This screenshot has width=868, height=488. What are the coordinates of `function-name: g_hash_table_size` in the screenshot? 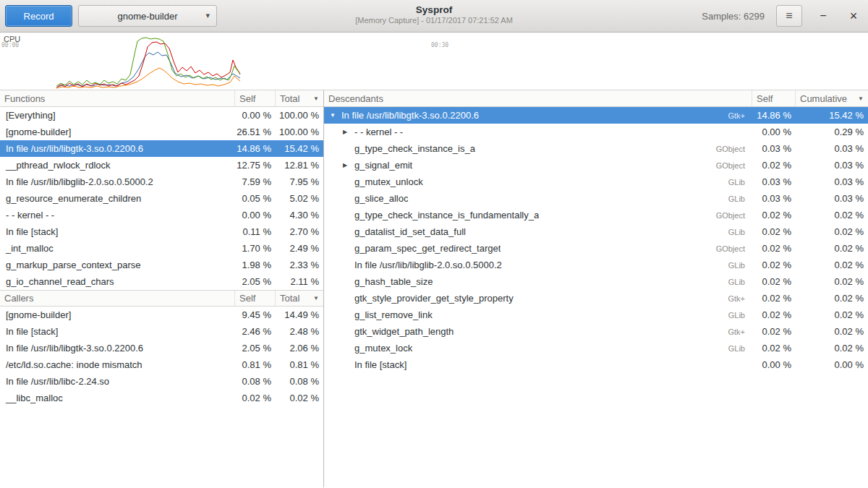 It's located at (393, 282).